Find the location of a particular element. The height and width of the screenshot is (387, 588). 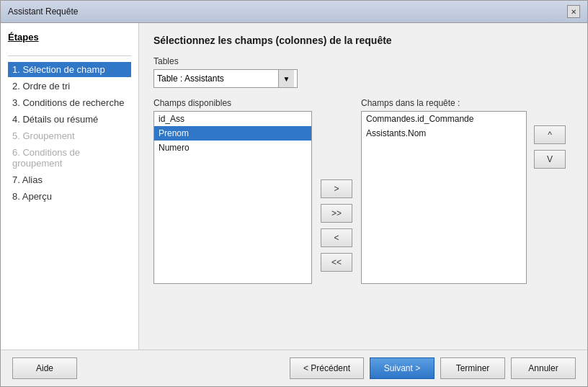

bottom-left-buttons: Aide is located at coordinates (45, 368).